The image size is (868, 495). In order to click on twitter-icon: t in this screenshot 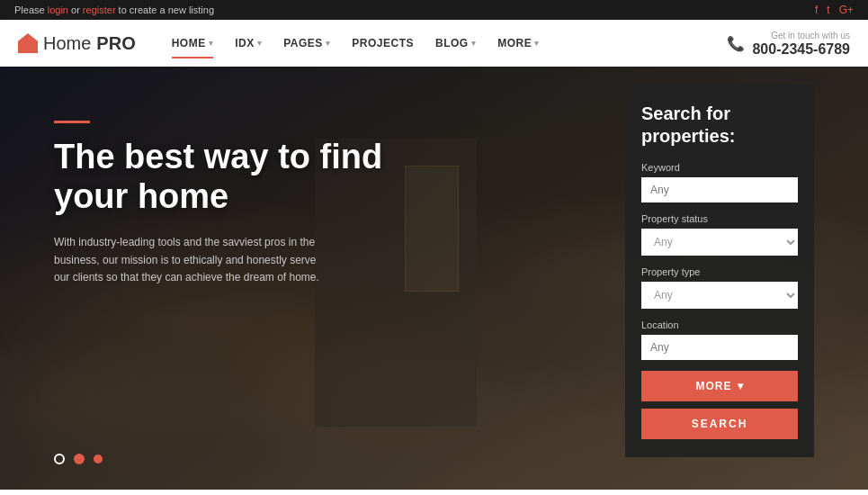, I will do `click(828, 10)`.